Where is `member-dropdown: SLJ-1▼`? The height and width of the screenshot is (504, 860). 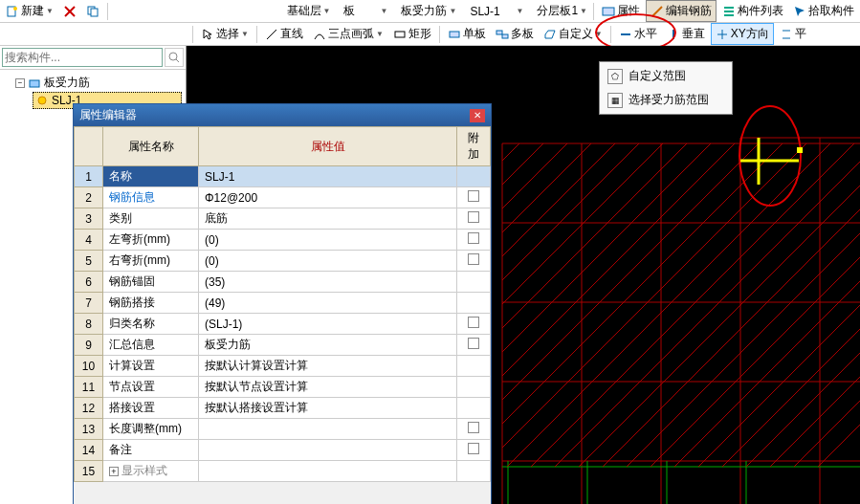
member-dropdown: SLJ-1▼ is located at coordinates (496, 11).